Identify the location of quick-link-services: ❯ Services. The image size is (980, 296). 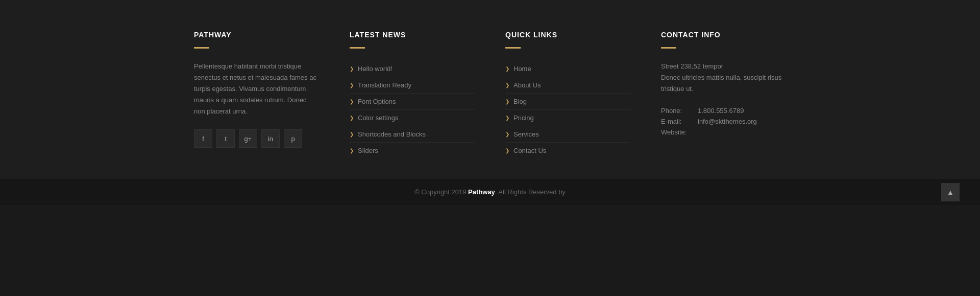
(568, 134).